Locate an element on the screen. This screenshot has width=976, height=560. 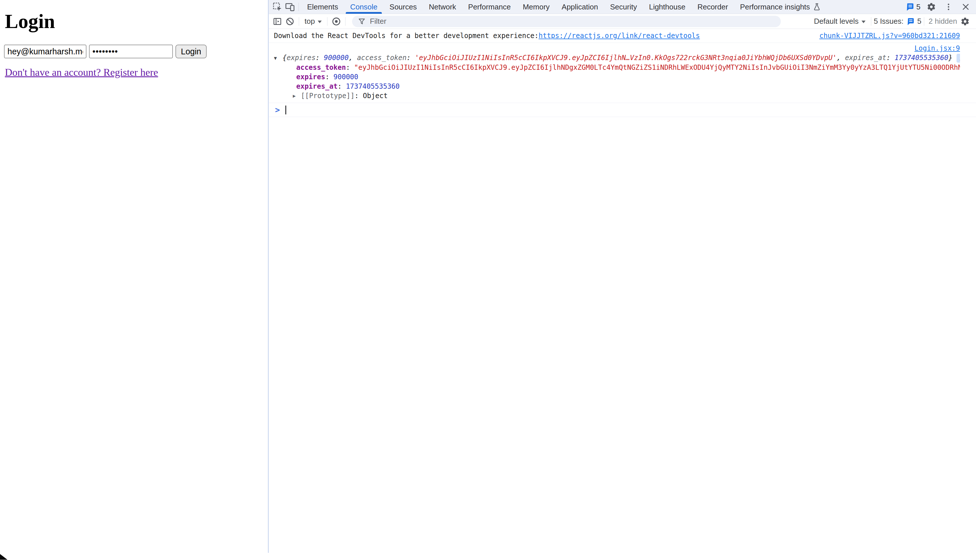
tab-elements: Elements is located at coordinates (323, 7).